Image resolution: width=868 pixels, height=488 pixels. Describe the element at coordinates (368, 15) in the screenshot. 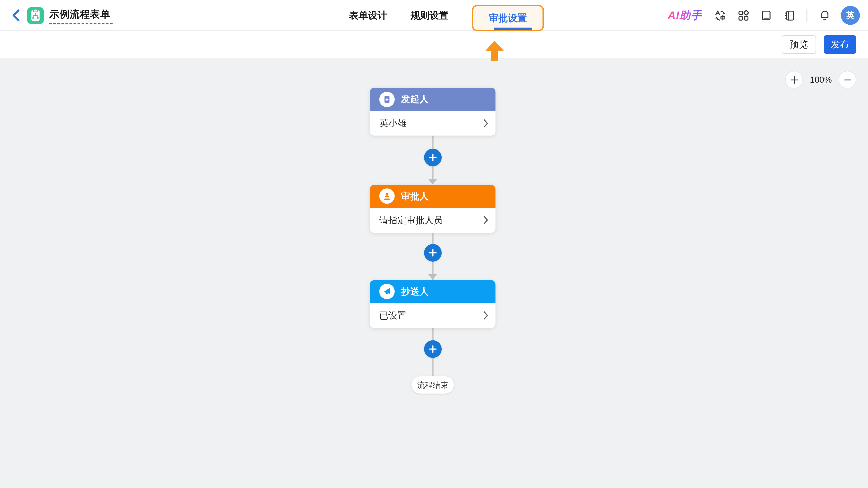

I see `tab-form-design: 表单设计` at that location.